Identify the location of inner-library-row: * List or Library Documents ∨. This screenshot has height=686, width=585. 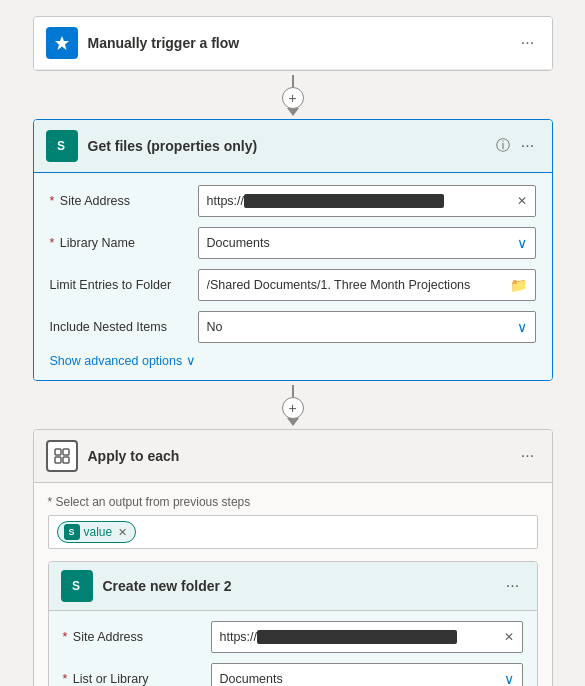
(293, 674).